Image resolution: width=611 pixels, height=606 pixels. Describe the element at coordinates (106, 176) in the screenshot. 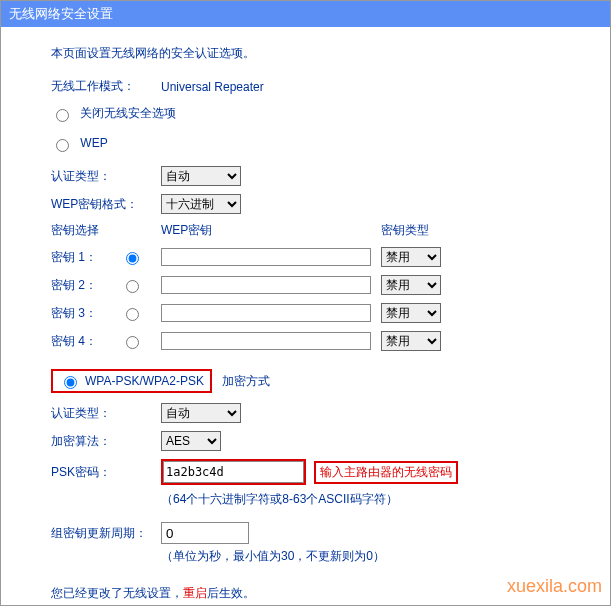

I see `auth-type-label: 认证类型：` at that location.